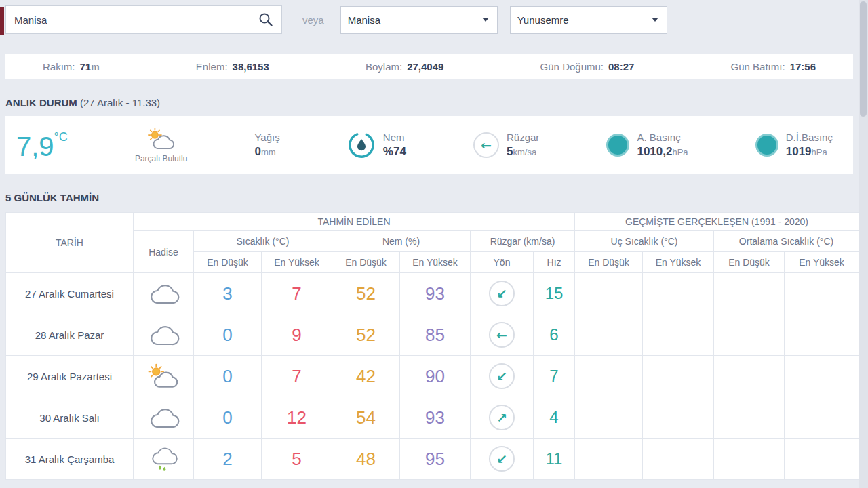  I want to click on predicted-group-header: TAHMİN EDİLEN, so click(354, 222).